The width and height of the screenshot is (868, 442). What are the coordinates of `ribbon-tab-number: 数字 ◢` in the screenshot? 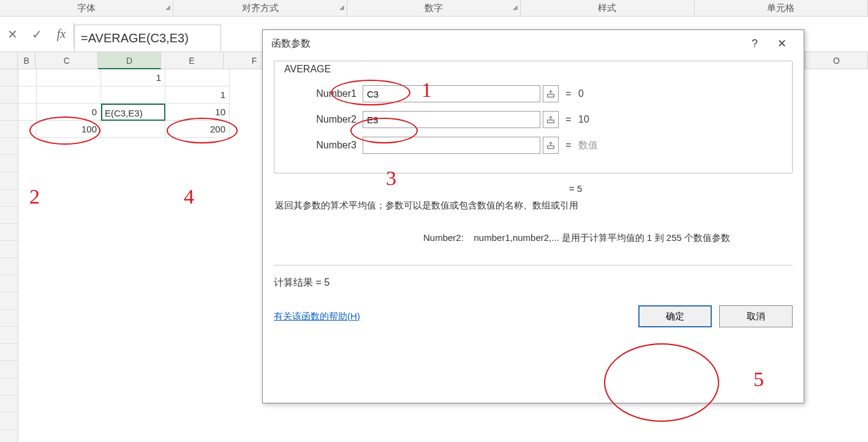 It's located at (434, 8).